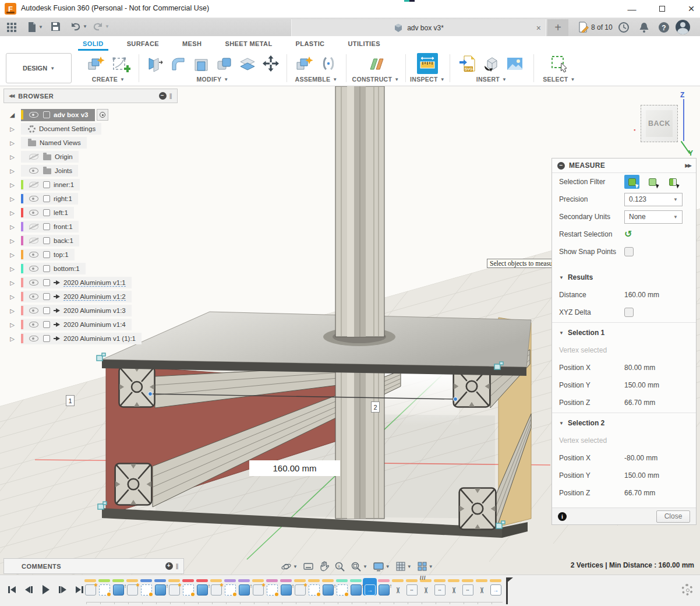 This screenshot has width=700, height=606. What do you see at coordinates (64, 185) in the screenshot?
I see `item-label: inner:1` at bounding box center [64, 185].